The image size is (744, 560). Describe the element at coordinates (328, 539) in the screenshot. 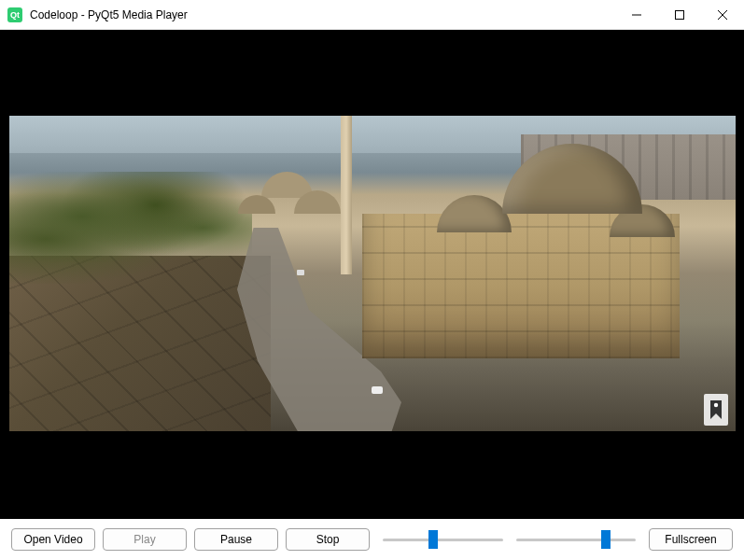

I see `stop-button: Stop` at that location.